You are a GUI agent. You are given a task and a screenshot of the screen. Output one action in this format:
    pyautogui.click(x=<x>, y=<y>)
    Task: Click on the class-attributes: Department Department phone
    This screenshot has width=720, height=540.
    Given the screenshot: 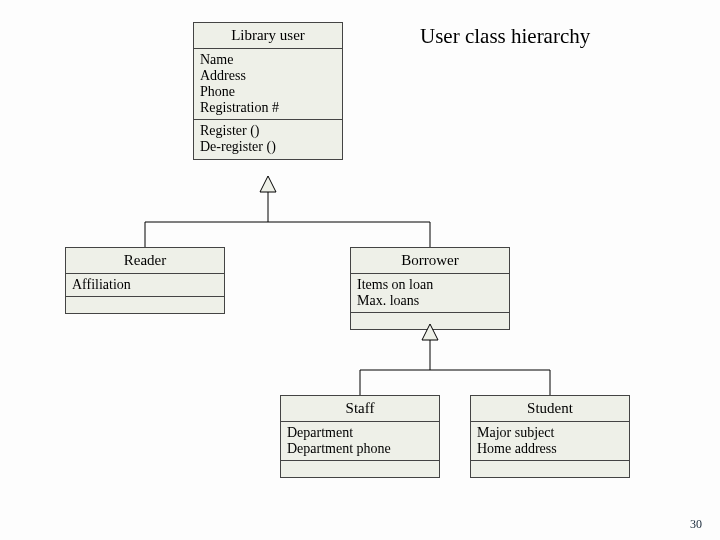 What is the action you would take?
    pyautogui.click(x=360, y=442)
    